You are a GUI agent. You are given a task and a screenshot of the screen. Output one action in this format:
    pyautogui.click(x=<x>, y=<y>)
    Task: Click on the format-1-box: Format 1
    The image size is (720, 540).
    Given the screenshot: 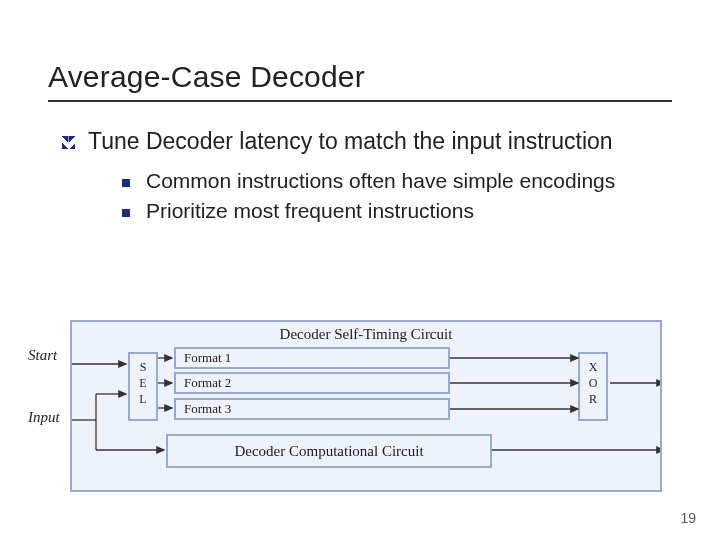 What is the action you would take?
    pyautogui.click(x=312, y=358)
    